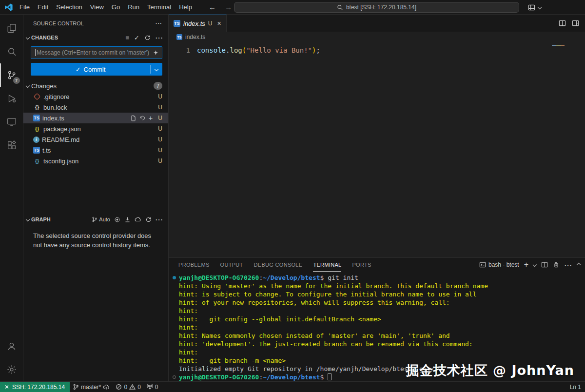 The width and height of the screenshot is (585, 392). Describe the element at coordinates (97, 69) in the screenshot. I see `commit-button: ✓ Commit` at that location.